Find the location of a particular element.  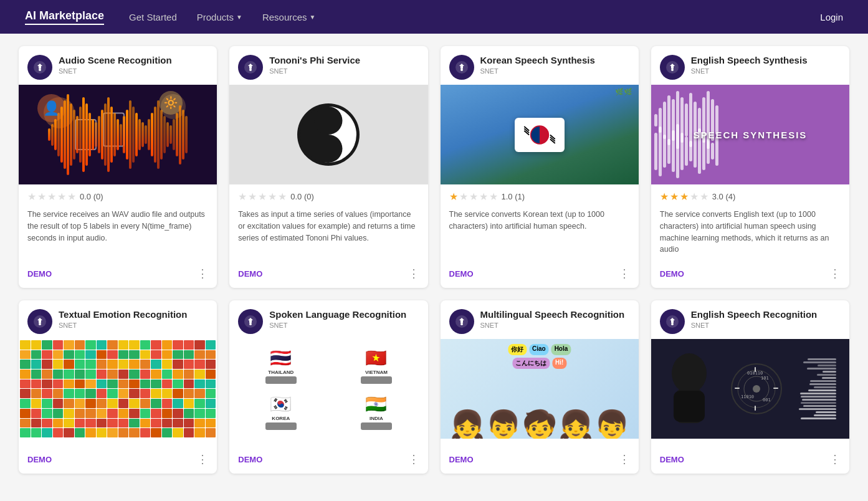

card-rating: ★★★★★ 0.0 (0) is located at coordinates (118, 196).